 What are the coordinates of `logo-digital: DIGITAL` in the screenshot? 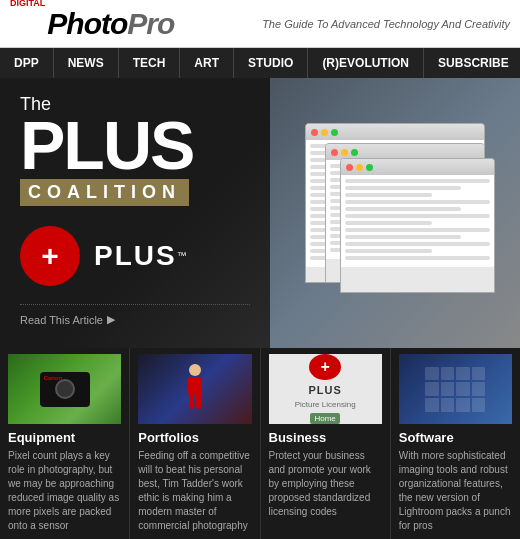 It's located at (28, 4).